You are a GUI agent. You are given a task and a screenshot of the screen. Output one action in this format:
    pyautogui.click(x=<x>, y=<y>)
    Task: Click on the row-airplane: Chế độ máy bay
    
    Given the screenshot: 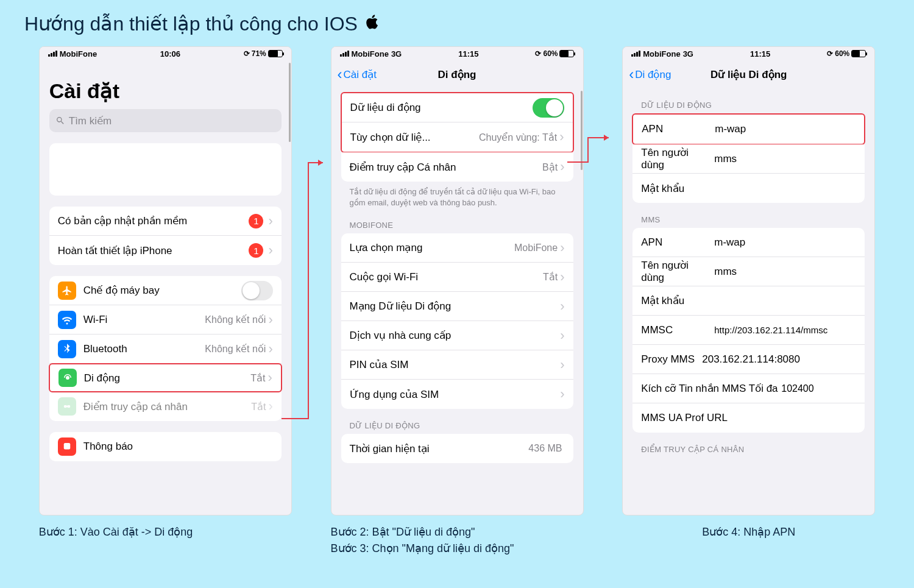 What is the action you would take?
    pyautogui.click(x=166, y=291)
    